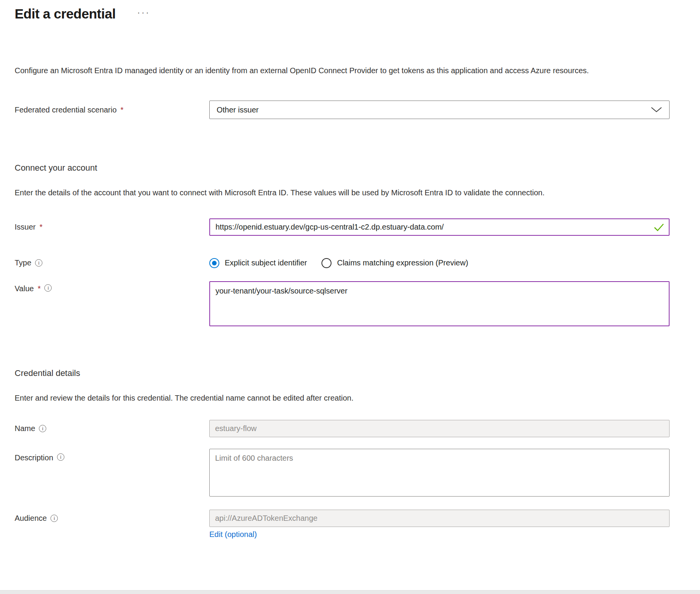 This screenshot has height=594, width=700. What do you see at coordinates (258, 263) in the screenshot?
I see `radio-explicit-subject: Explicit subject identifier` at bounding box center [258, 263].